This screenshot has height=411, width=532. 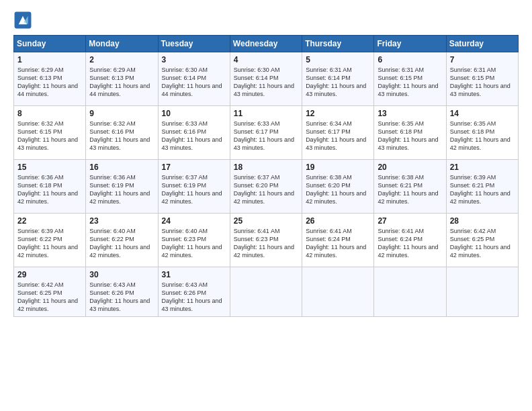 I want to click on calendar-cell: 22 Sunrise: 6:39 AMSunset: 6:22 PMDaylig…, so click(x=50, y=240).